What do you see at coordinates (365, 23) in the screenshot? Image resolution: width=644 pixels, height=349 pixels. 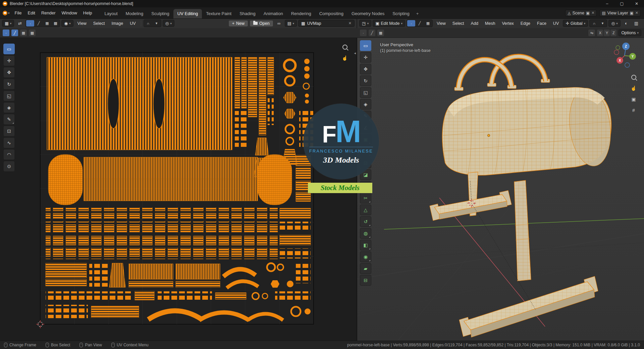 I see `editor-type-button-3d: ◳ ▾` at bounding box center [365, 23].